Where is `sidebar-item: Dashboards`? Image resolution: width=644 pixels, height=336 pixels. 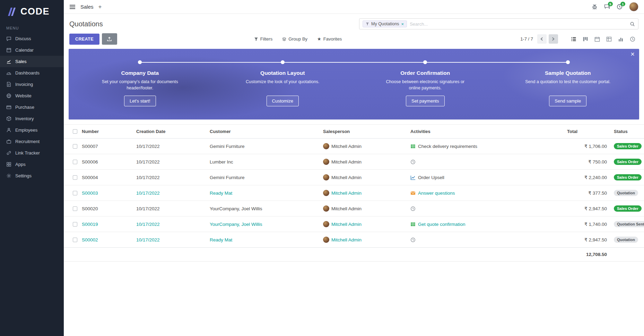
sidebar-item: Dashboards is located at coordinates (32, 73).